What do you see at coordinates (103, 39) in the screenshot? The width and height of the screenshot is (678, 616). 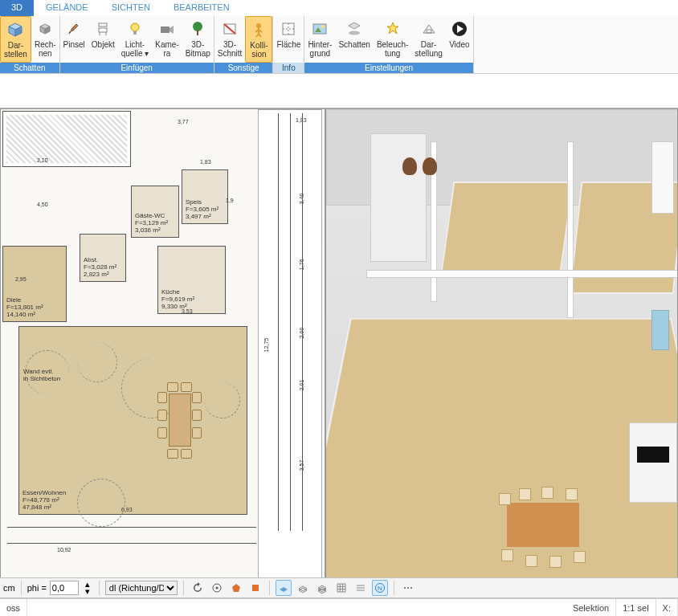 I see `ribbon-objekt: Objekt` at bounding box center [103, 39].